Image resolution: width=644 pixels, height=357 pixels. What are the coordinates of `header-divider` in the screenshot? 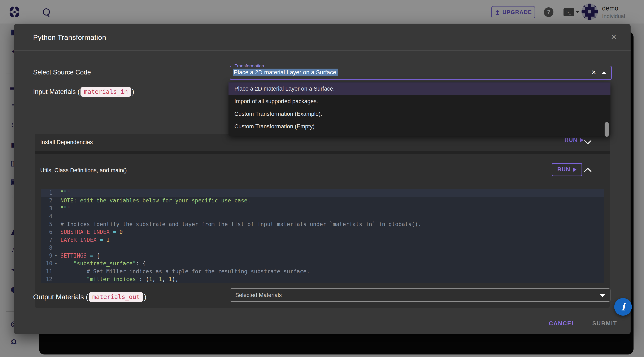 It's located at (322, 51).